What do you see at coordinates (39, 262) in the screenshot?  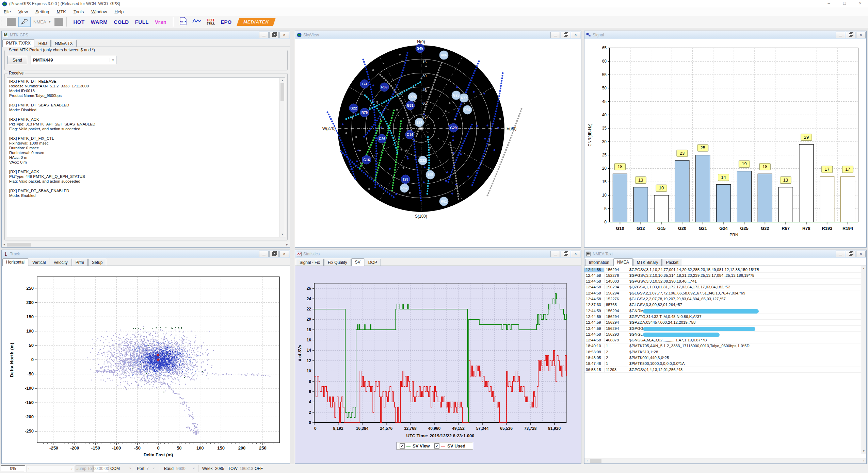 I see `track-tab-vertical: Vertical` at bounding box center [39, 262].